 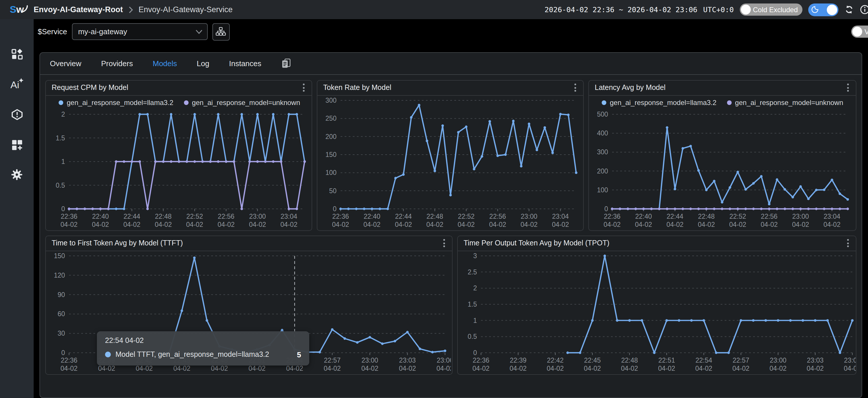 I want to click on svg-text: 22:48, so click(x=163, y=216).